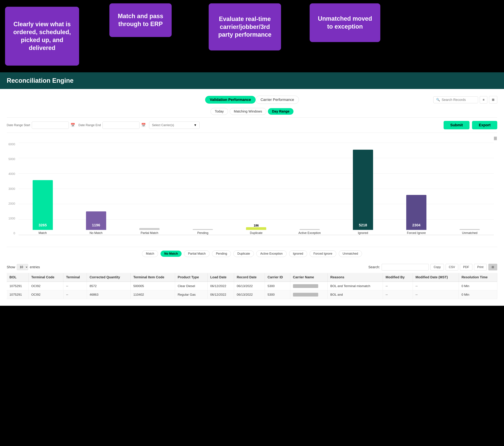 This screenshot has width=504, height=446. What do you see at coordinates (437, 267) in the screenshot?
I see `copy-button: Copy` at bounding box center [437, 267].